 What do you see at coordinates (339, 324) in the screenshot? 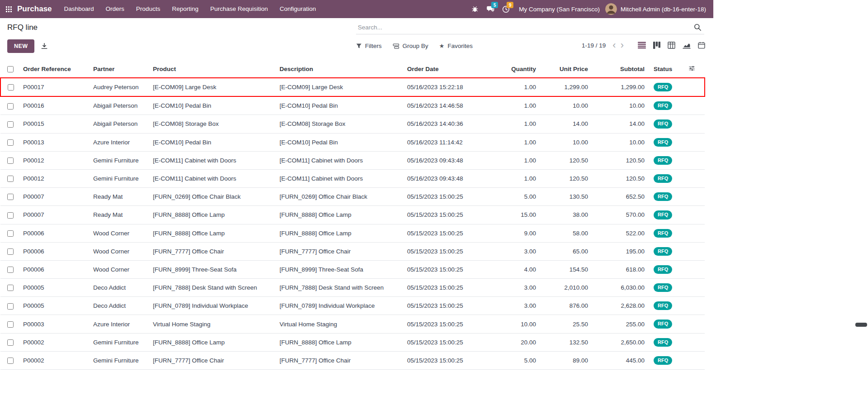
I see `cell-description: Virtual Home Staging` at bounding box center [339, 324].